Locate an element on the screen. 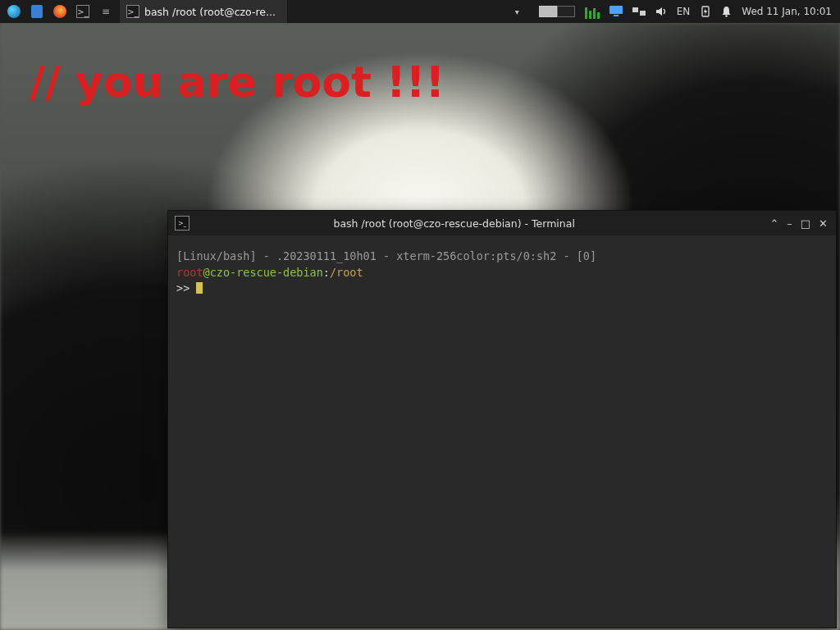 The width and height of the screenshot is (840, 630). notifications-icon is located at coordinates (727, 11).